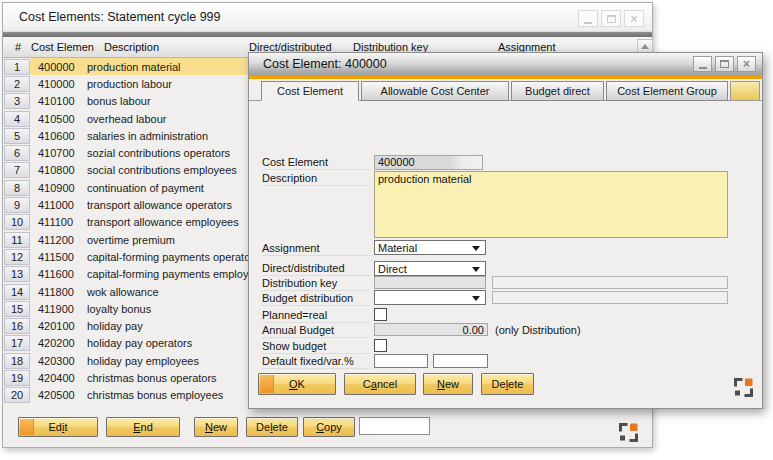 The width and height of the screenshot is (773, 460). What do you see at coordinates (17, 67) in the screenshot?
I see `row-number-cell: 1` at bounding box center [17, 67].